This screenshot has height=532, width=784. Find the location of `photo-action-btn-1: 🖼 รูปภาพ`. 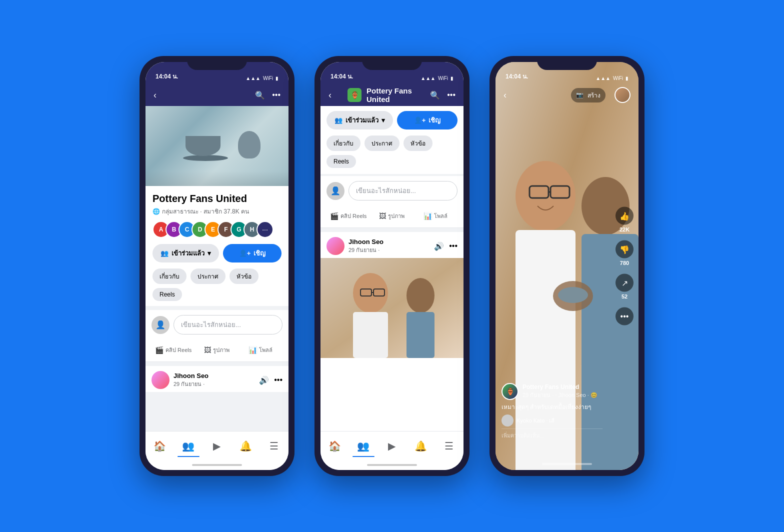

photo-action-btn-1: 🖼 รูปภาพ is located at coordinates (217, 350).